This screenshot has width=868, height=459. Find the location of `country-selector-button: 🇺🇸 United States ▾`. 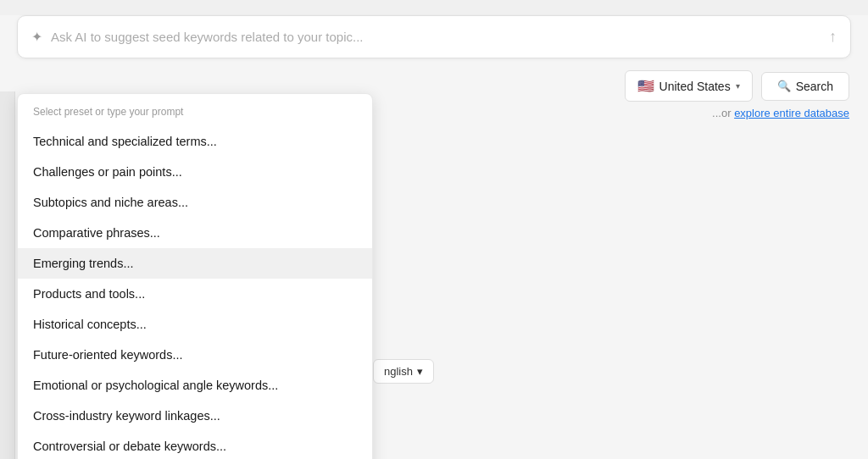

country-selector-button: 🇺🇸 United States ▾ is located at coordinates (688, 86).